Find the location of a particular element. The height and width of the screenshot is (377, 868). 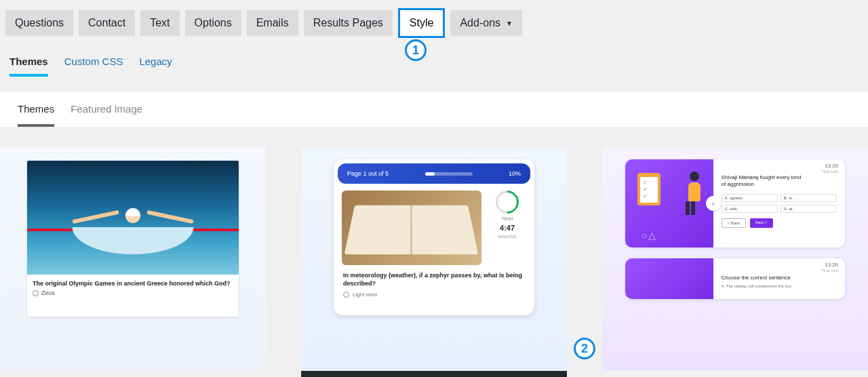

preview-progress-header: Page 1 out of 5 10% is located at coordinates (434, 174).